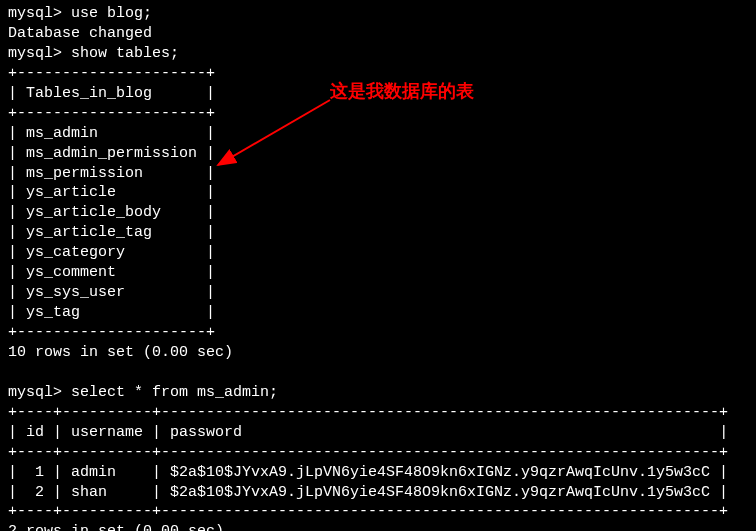 The width and height of the screenshot is (756, 531). Describe the element at coordinates (378, 393) in the screenshot. I see `terminal-line: mysql> select * from ms_admin;` at that location.